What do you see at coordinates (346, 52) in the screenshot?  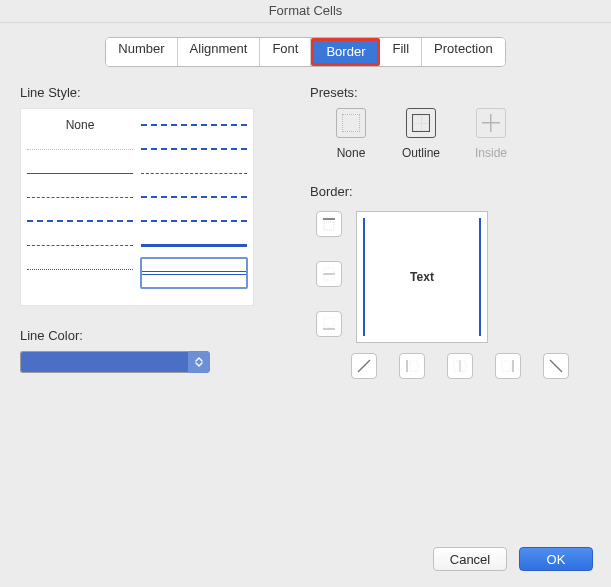 I see `tab-border-highlight: Border` at bounding box center [346, 52].